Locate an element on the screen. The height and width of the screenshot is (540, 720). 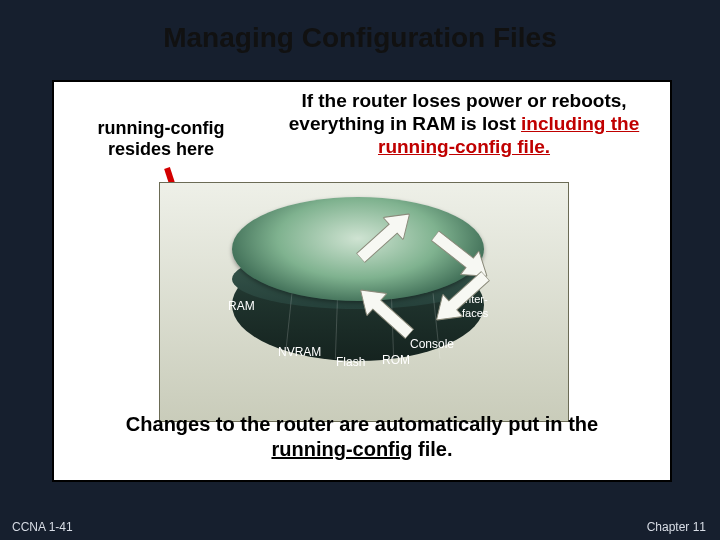
bottom-note-underlined: running-config is located at coordinates (342, 449).